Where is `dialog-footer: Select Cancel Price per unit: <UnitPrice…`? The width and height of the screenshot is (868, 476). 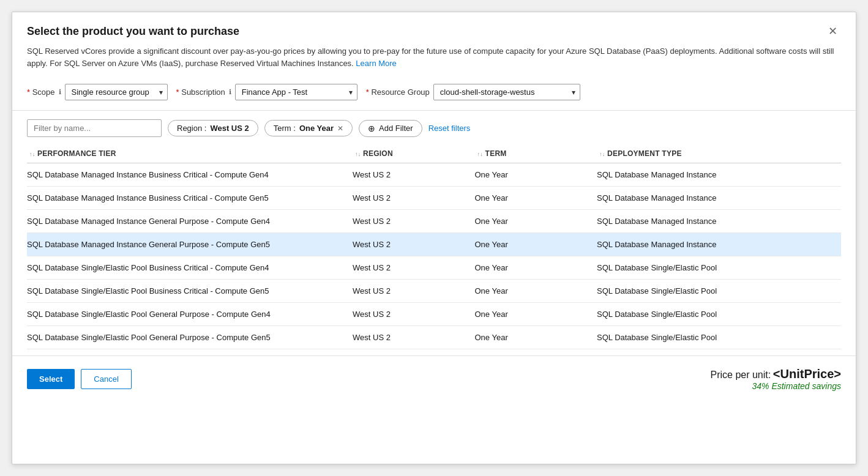 dialog-footer: Select Cancel Price per unit: <UnitPrice… is located at coordinates (434, 379).